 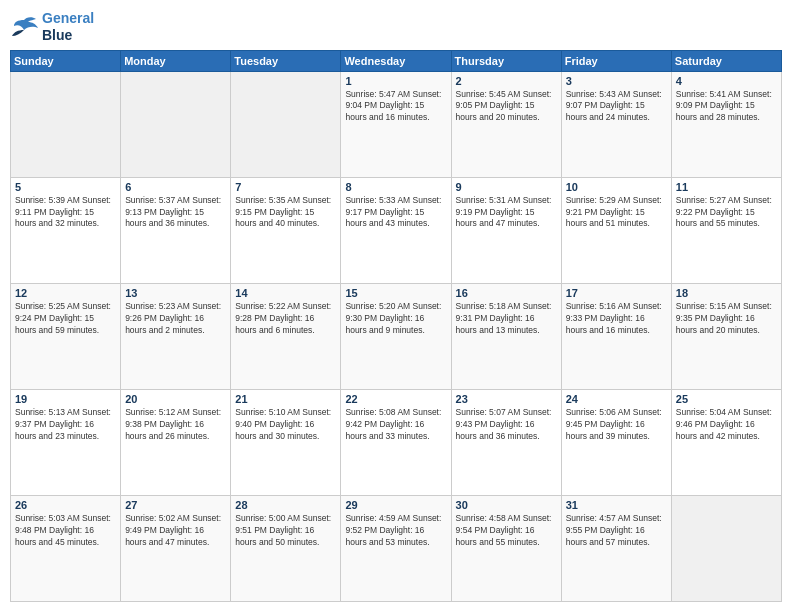 What do you see at coordinates (176, 319) in the screenshot?
I see `day-info: Sunrise: 5:23 AM Sunset: 9:26 PM Dayligh…` at bounding box center [176, 319].